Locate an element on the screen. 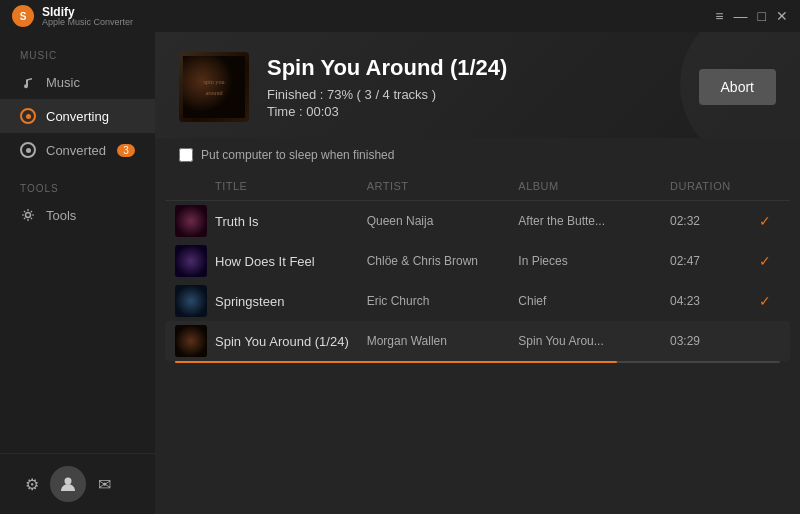 This screenshot has width=800, height=514. cell-album: Chief is located at coordinates (594, 301).